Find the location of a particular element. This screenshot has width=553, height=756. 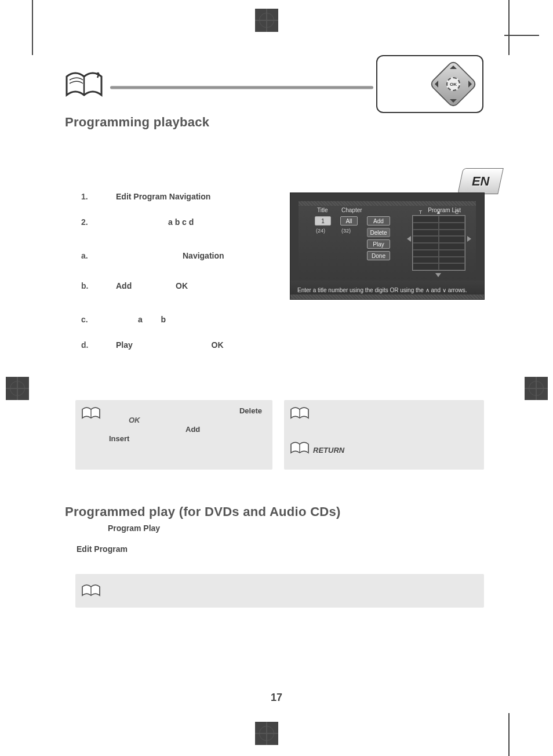

osd-done-button: Done is located at coordinates (379, 256).